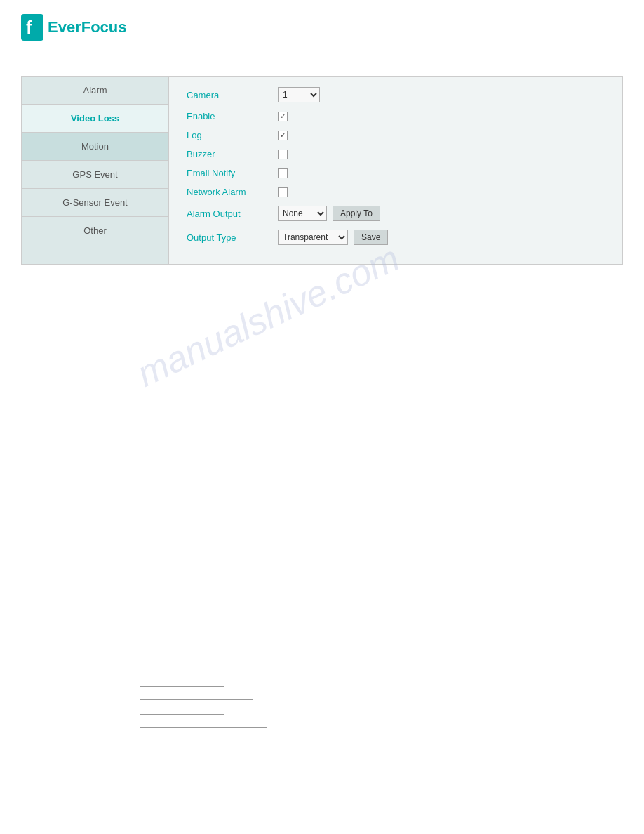 Image resolution: width=644 pixels, height=834 pixels. Describe the element at coordinates (95, 175) in the screenshot. I see `sidebar-item-gps-event: GPS Event` at that location.